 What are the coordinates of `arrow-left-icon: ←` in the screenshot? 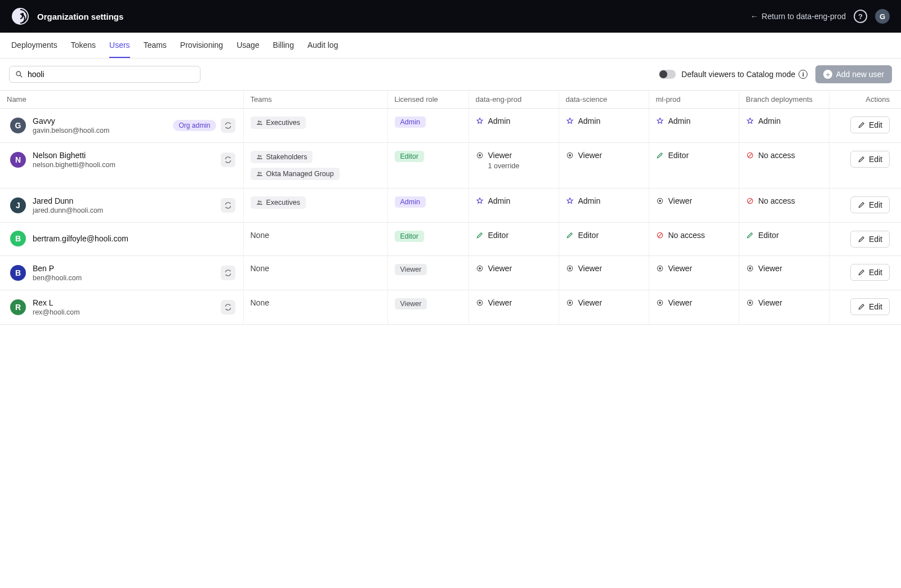 It's located at (755, 16).